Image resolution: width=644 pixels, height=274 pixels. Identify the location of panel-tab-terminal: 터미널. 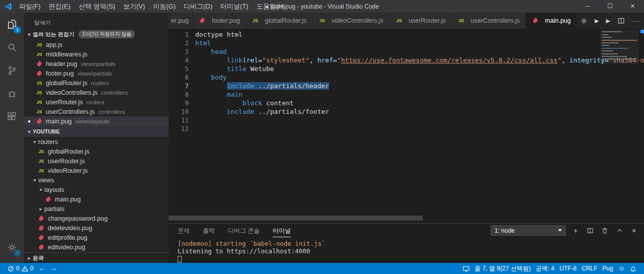
(282, 231).